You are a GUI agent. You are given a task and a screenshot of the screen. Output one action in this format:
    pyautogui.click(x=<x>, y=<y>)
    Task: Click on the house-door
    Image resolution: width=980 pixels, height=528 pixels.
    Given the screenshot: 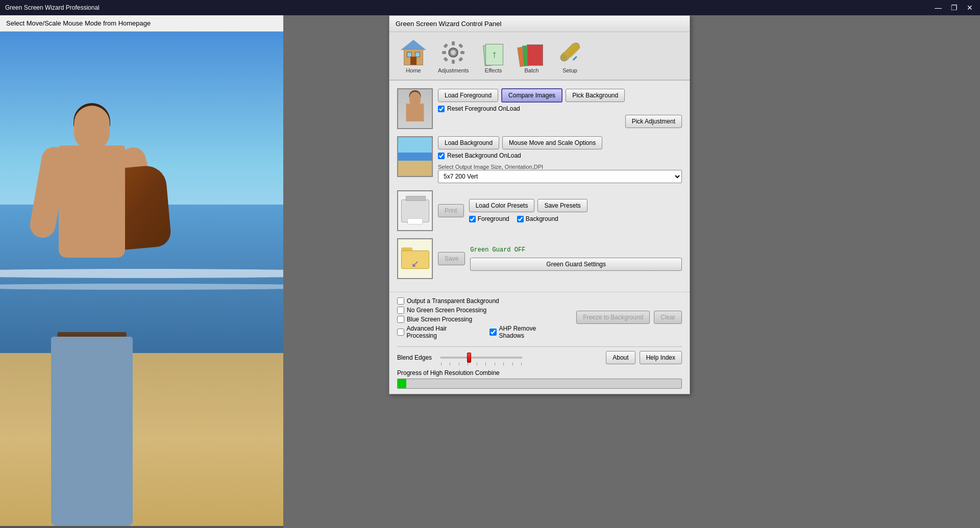 What is the action you would take?
    pyautogui.click(x=413, y=61)
    